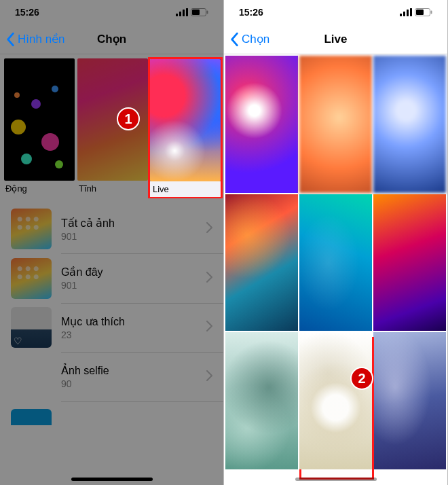  I want to click on category-label: Động, so click(39, 189).